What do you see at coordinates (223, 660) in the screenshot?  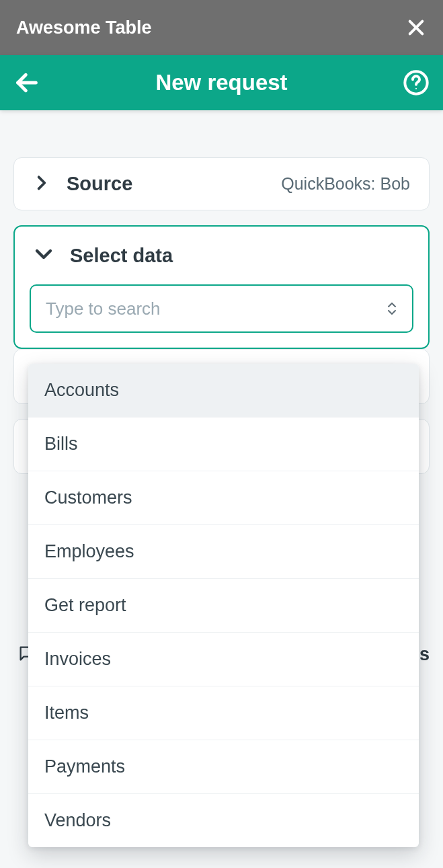 I see `dropdown-option: Invoices` at bounding box center [223, 660].